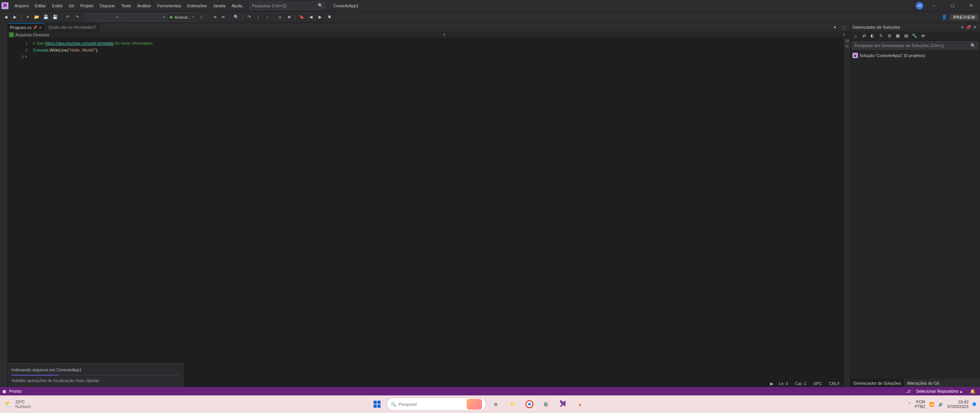 The width and height of the screenshot is (980, 413). I want to click on start-button, so click(377, 404).